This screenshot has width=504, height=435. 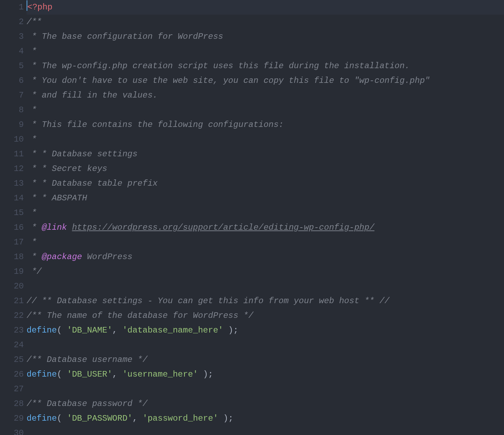 What do you see at coordinates (12, 51) in the screenshot?
I see `line-number: 4` at bounding box center [12, 51].